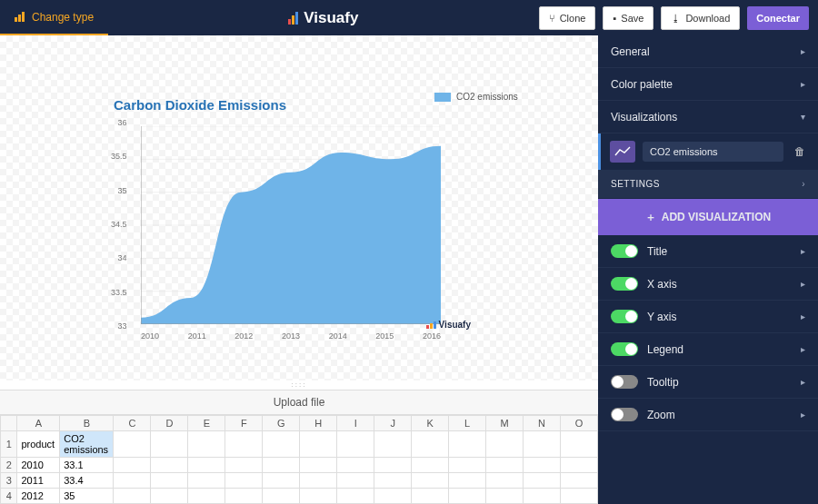 The width and height of the screenshot is (818, 504). What do you see at coordinates (708, 284) in the screenshot?
I see `toggle-x-axis: X axis▸` at bounding box center [708, 284].